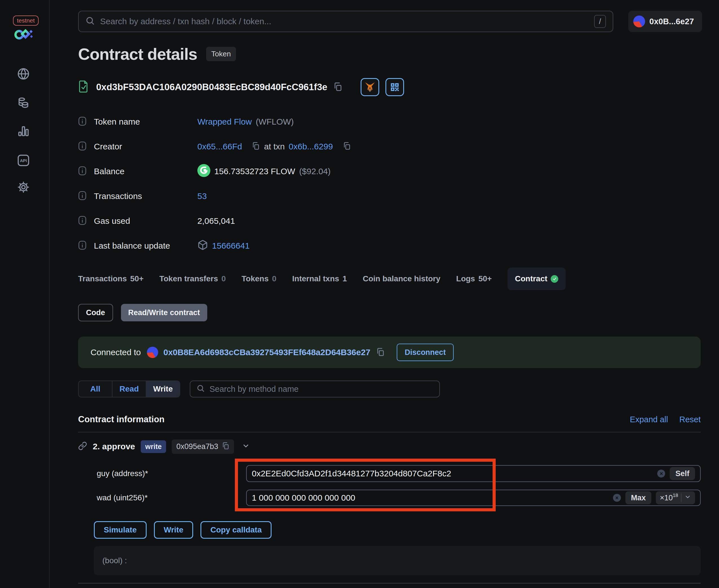 This screenshot has width=719, height=588. What do you see at coordinates (226, 446) in the screenshot?
I see `copy-selector-icon` at bounding box center [226, 446].